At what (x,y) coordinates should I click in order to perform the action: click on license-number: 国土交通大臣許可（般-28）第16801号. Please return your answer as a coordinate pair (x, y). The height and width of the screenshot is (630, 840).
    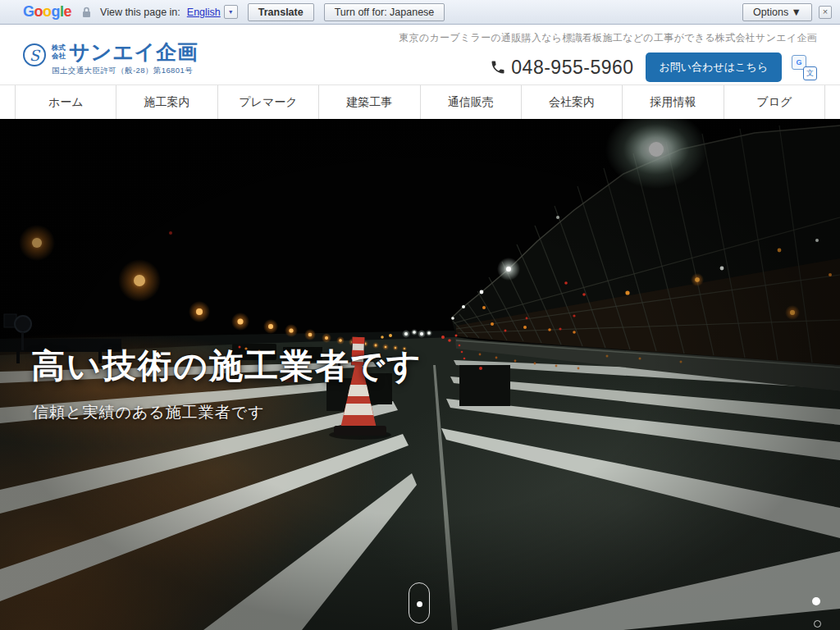
    Looking at the image, I should click on (125, 71).